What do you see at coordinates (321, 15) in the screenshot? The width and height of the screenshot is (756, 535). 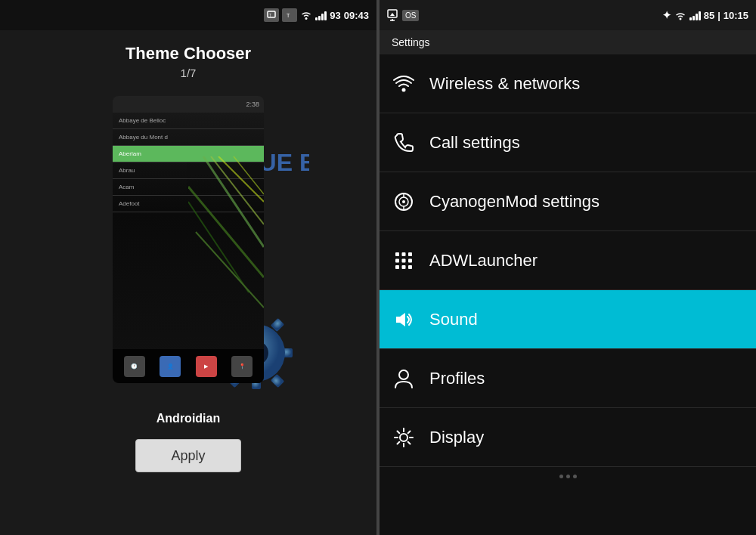 I see `signal-bars-left` at bounding box center [321, 15].